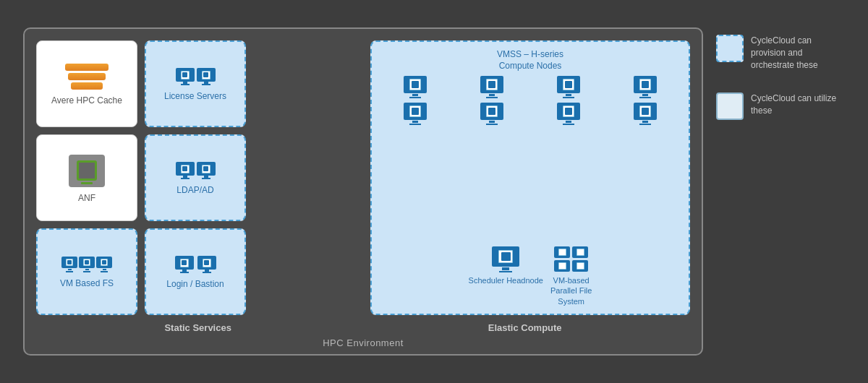  What do you see at coordinates (506, 280) in the screenshot?
I see `scheduler-label: Scheduler Headnode` at bounding box center [506, 280].